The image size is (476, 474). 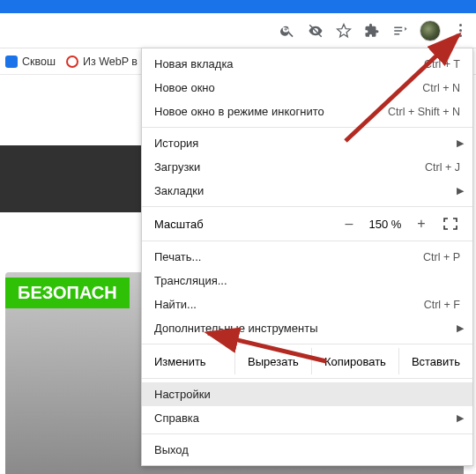 What do you see at coordinates (102, 62) in the screenshot?
I see `bookmark-item-webp: Из WebP в` at bounding box center [102, 62].